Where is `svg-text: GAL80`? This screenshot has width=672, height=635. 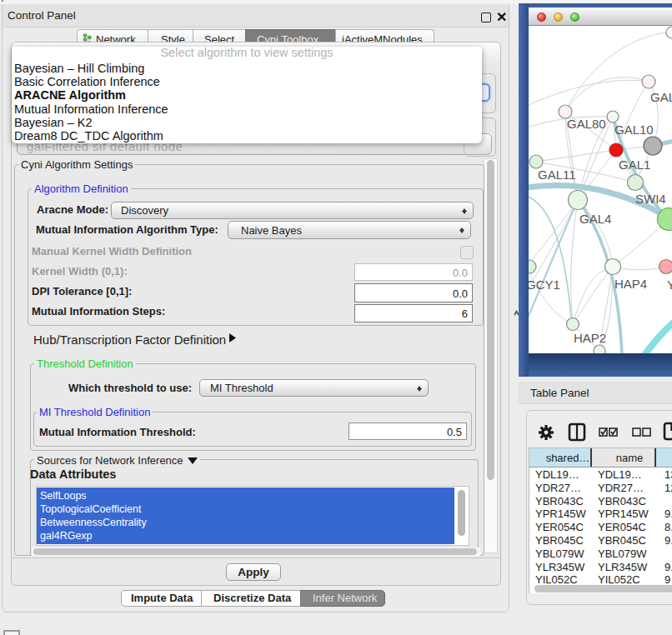
svg-text: GAL80 is located at coordinates (587, 123).